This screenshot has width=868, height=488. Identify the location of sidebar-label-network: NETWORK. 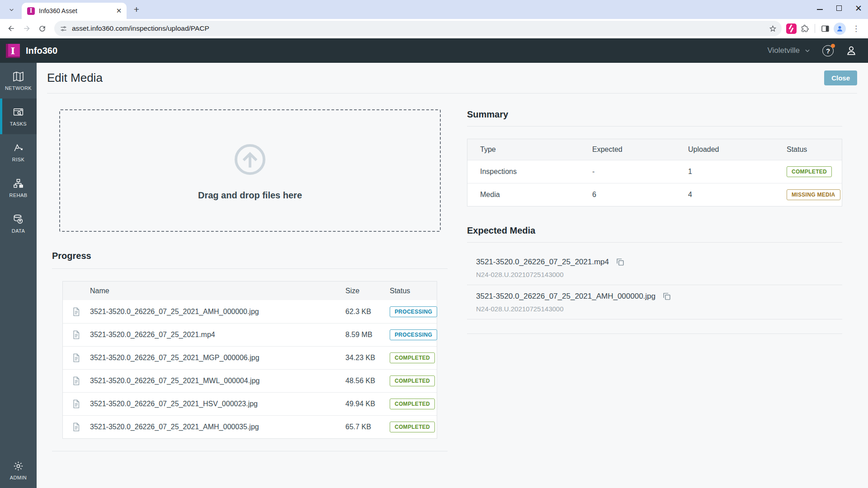
(18, 88).